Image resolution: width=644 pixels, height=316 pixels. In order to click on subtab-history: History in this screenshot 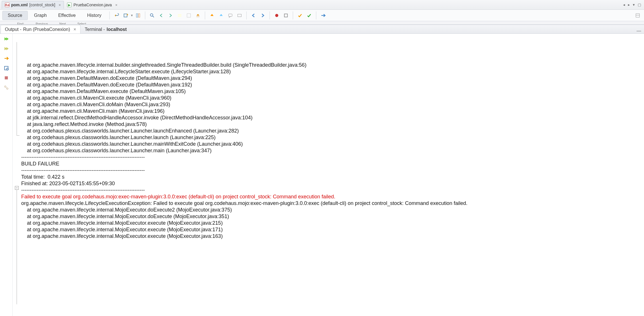, I will do `click(94, 15)`.